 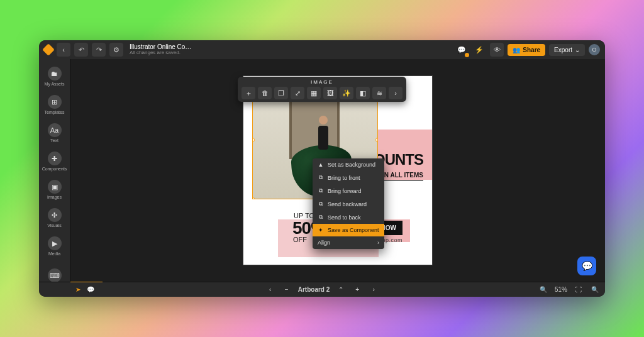 I want to click on subline-text: ON ALL ITEMS, so click(x=401, y=176).